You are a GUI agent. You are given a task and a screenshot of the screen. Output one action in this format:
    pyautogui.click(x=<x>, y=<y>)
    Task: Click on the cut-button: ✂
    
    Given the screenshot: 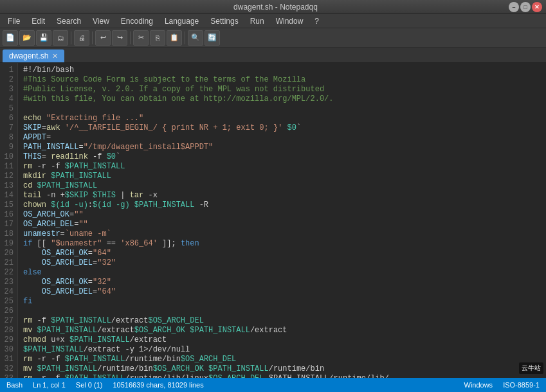 What is the action you would take?
    pyautogui.click(x=141, y=38)
    